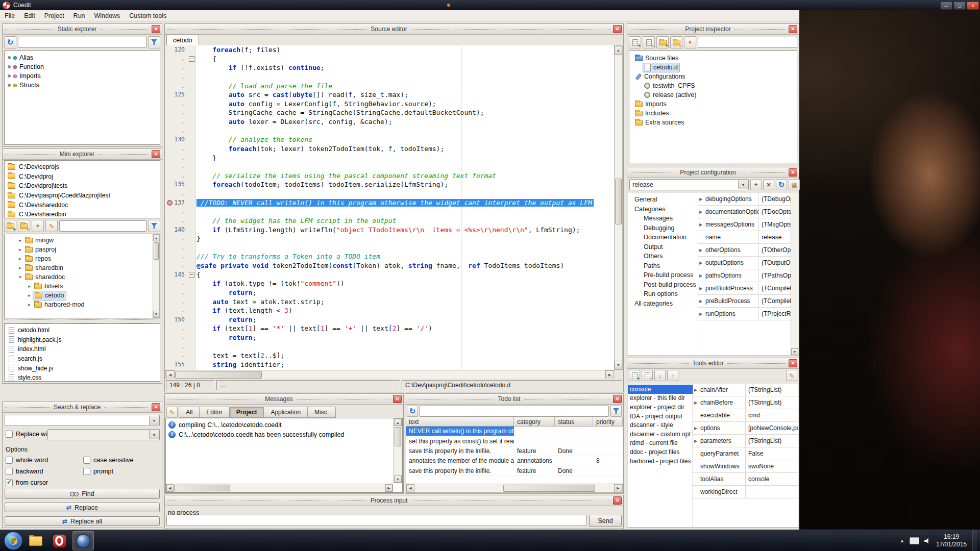  I want to click on code-line: . foreach(tok; lexer) token2TodoItem(tok…, so click(390, 149).